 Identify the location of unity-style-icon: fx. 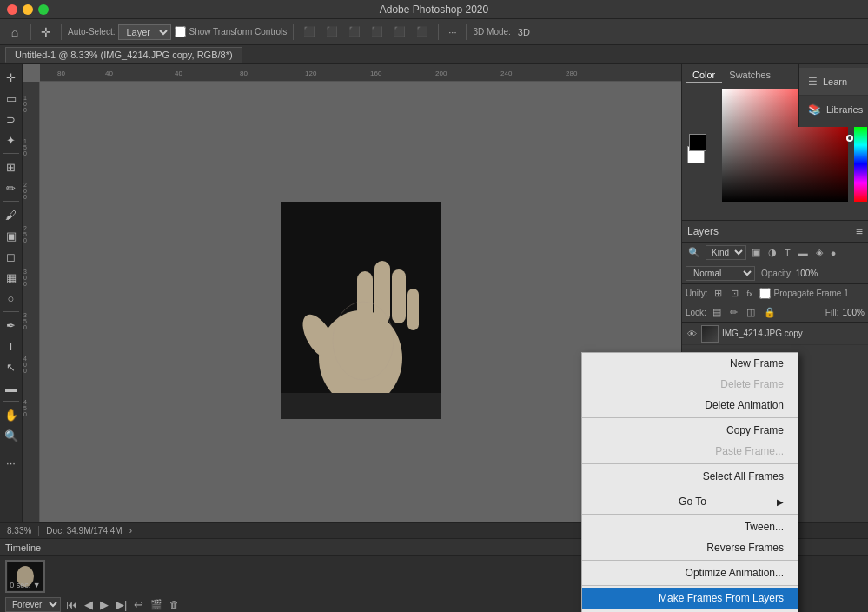
(751, 294).